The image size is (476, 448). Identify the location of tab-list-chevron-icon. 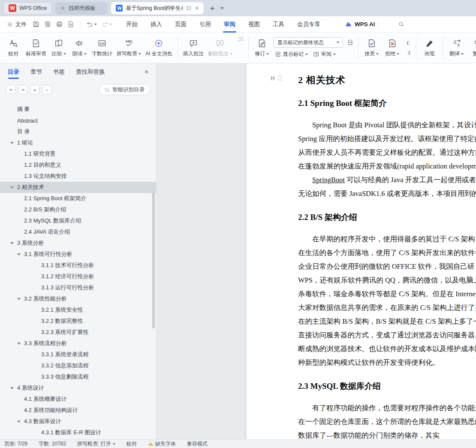
(222, 9).